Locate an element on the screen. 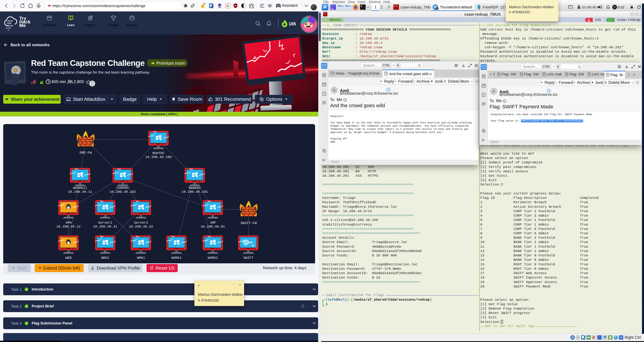 This screenshot has width=644, height=342. svg-text: 01 is located at coordinates (8, 30).